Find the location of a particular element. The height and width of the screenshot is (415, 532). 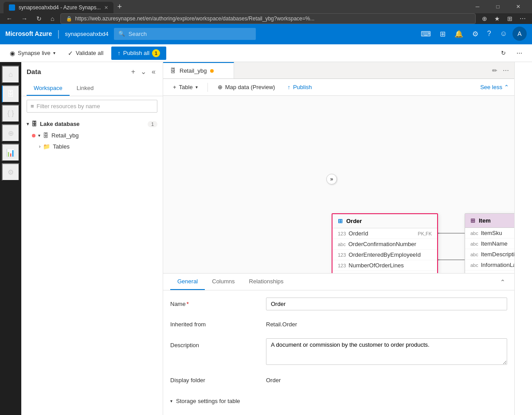

storage-settings-section: ▾ Storage settings for table is located at coordinates (339, 401).